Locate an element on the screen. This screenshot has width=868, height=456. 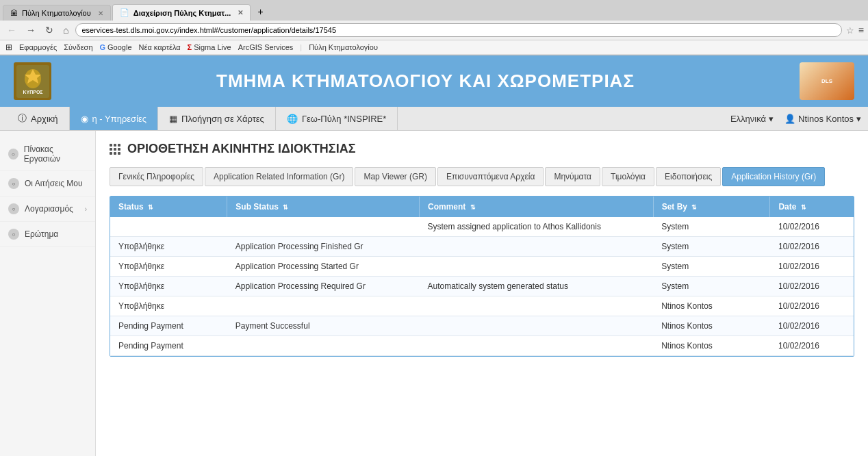
sort-icon-status: ⇅ is located at coordinates (151, 207).